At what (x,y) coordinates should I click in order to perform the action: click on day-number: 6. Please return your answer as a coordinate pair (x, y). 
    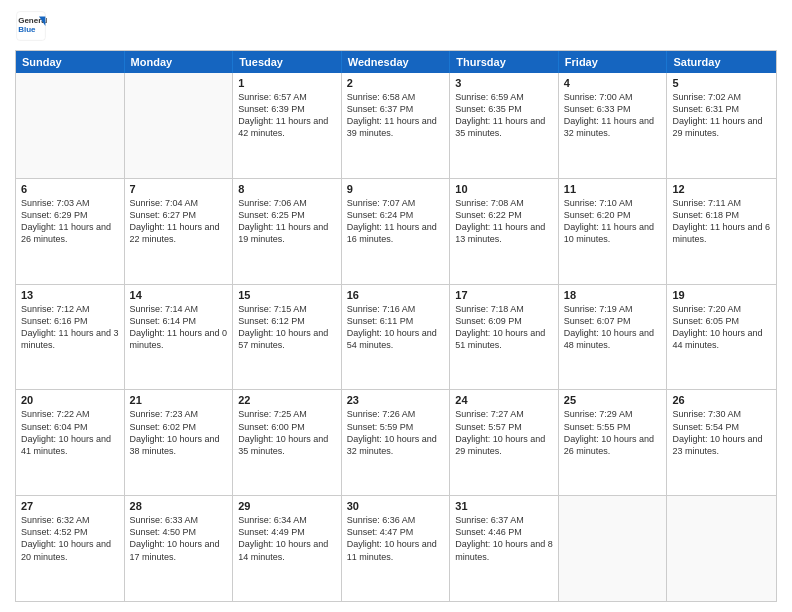
    Looking at the image, I should click on (70, 189).